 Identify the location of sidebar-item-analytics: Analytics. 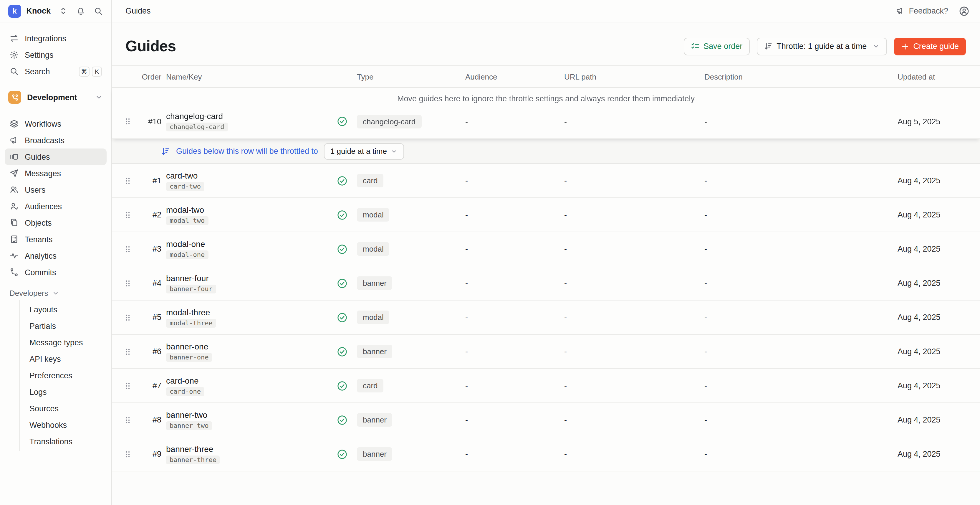
(56, 256).